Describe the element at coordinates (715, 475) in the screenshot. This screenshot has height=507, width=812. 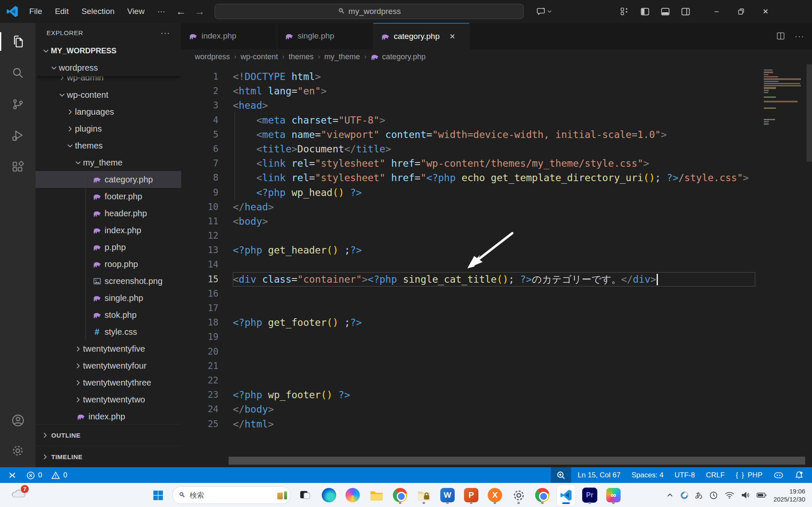
I see `status-crlf: CRLF` at that location.